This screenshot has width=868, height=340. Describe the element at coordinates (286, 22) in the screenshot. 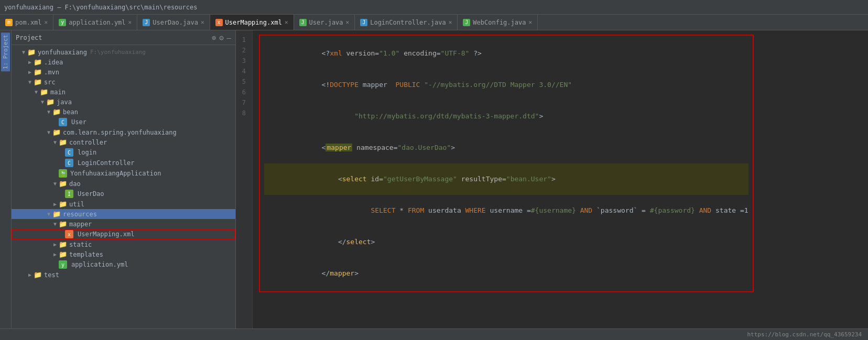

I see `tab-usermapping-close: ✕` at that location.